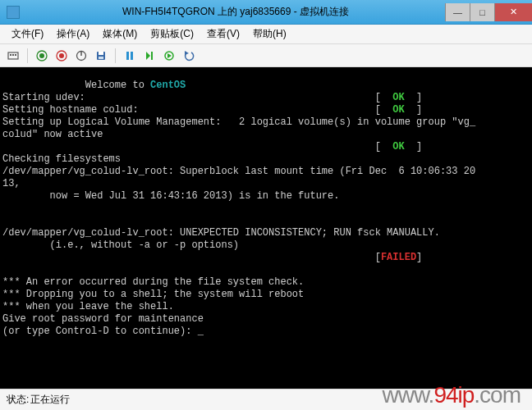 This screenshot has width=532, height=410. What do you see at coordinates (11, 184) in the screenshot?
I see `console-line: 13,` at bounding box center [11, 184].